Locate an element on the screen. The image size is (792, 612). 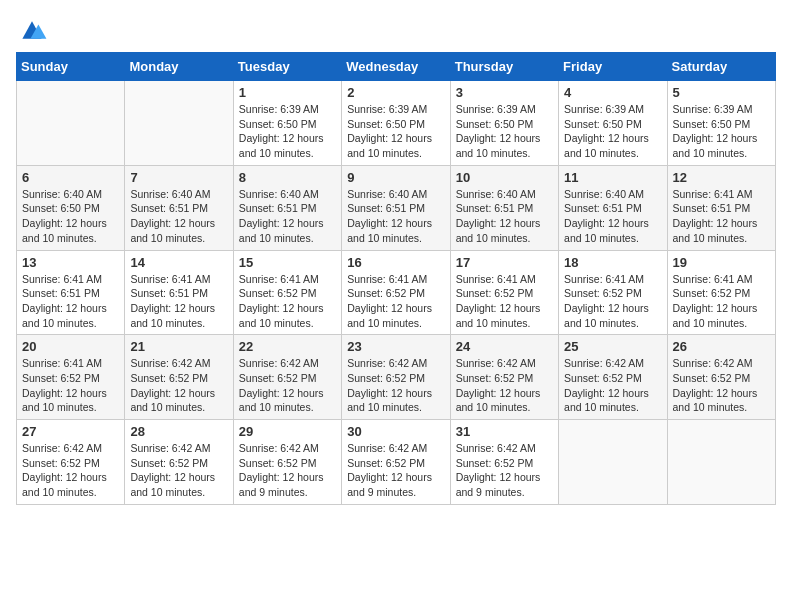
weekday-header: Monday is located at coordinates (179, 67).